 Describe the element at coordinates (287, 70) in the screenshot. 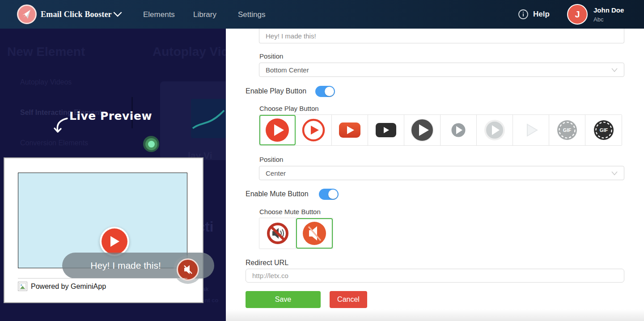

I see `position-select-1-value: Bottom Center` at that location.